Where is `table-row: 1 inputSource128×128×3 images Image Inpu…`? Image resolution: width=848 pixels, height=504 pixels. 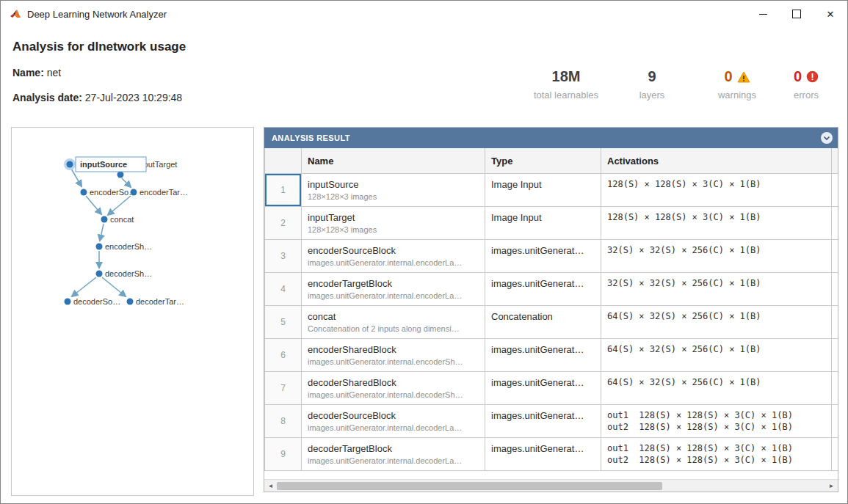 table-row: 1 inputSource128×128×3 images Image Inpu… is located at coordinates (552, 191).